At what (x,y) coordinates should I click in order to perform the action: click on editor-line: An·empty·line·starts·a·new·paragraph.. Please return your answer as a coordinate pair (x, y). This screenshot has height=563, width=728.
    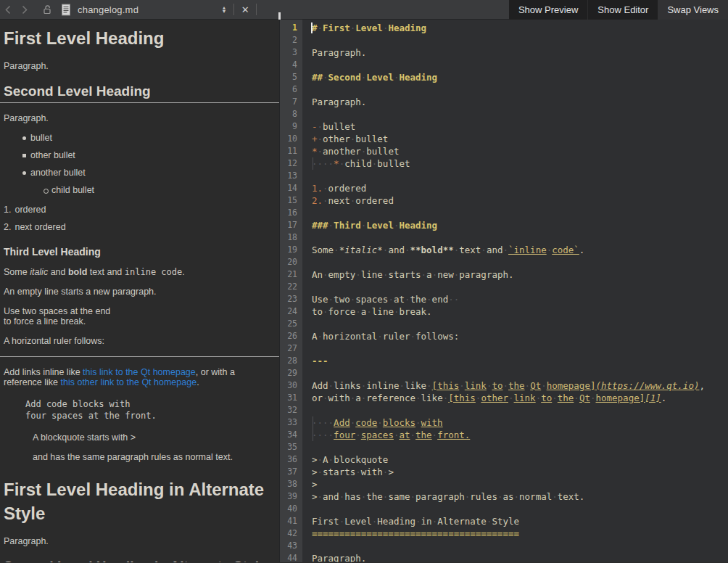
    Looking at the image, I should click on (520, 274).